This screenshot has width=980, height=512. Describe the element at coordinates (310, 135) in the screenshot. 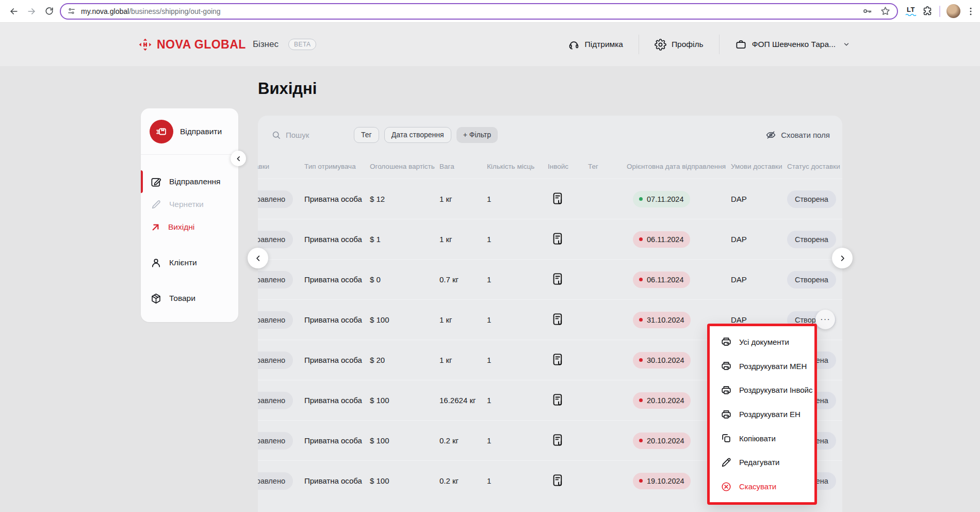

I see `search-box` at that location.